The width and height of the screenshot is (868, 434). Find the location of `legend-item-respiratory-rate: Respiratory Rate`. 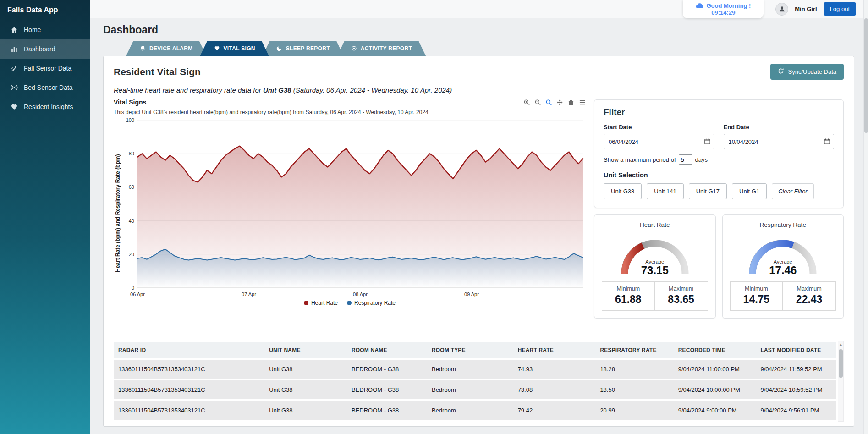

legend-item-respiratory-rate: Respiratory Rate is located at coordinates (371, 303).